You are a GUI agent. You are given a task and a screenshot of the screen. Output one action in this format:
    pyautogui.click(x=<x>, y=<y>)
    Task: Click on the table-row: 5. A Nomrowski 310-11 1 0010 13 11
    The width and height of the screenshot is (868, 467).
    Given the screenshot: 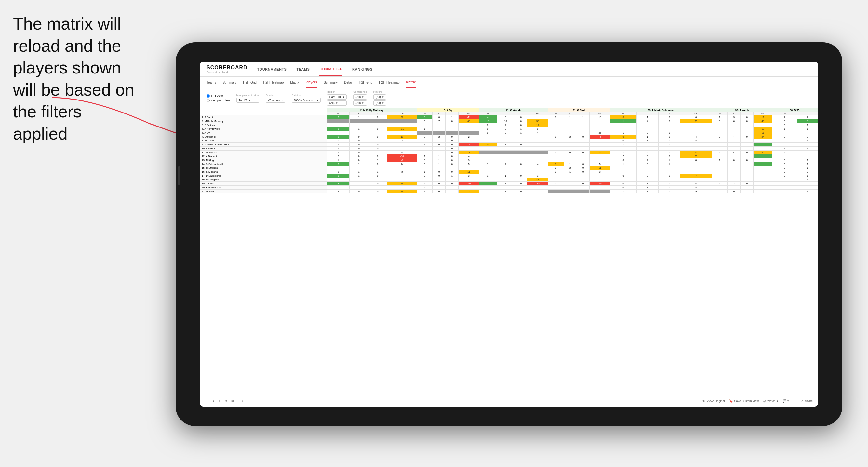 What is the action you would take?
    pyautogui.click(x=509, y=129)
    